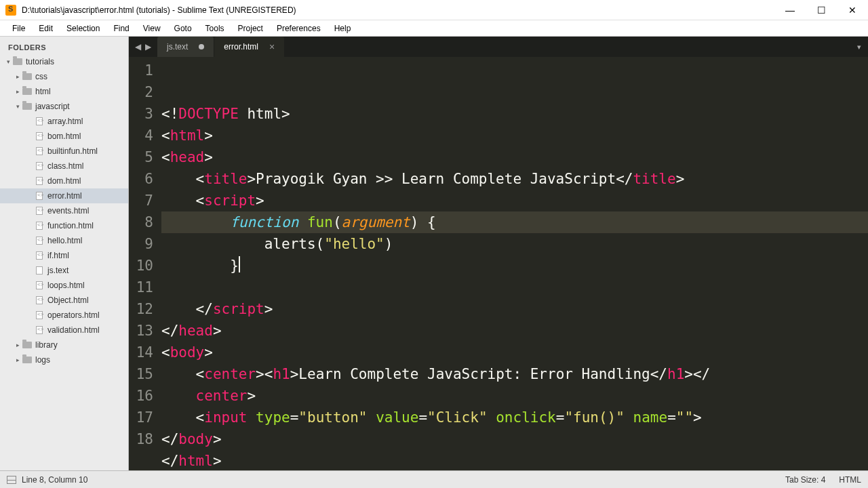 The image size is (868, 488). What do you see at coordinates (68, 300) in the screenshot?
I see `file-label: Object.html` at bounding box center [68, 300].